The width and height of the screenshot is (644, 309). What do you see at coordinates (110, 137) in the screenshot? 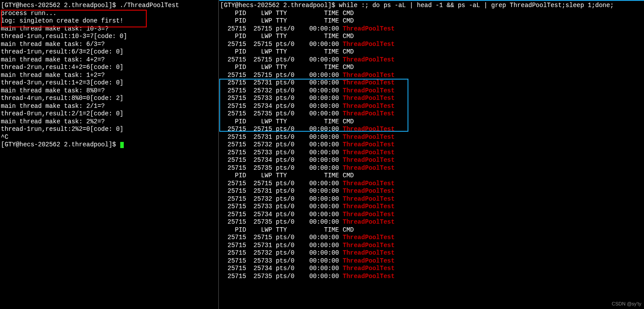
I see `terminal-line: ^C` at bounding box center [110, 137].